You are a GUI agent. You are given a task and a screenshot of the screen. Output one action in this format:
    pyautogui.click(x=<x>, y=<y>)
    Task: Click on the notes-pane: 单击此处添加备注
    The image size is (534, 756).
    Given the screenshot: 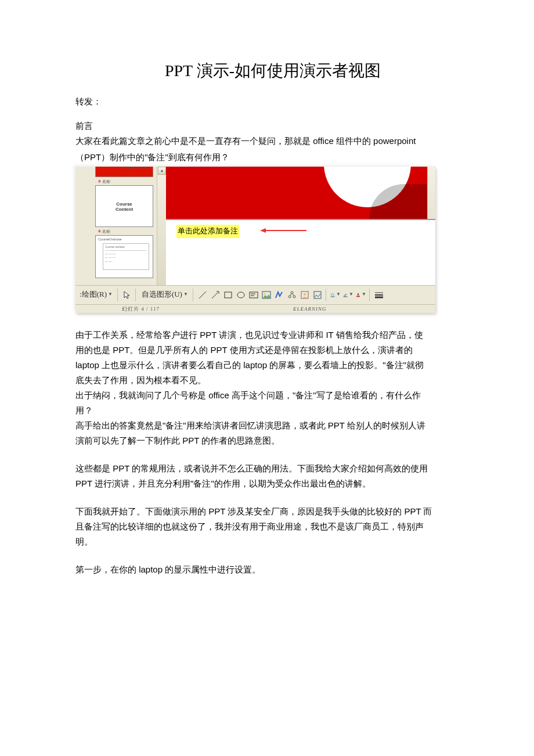 What is the action you would take?
    pyautogui.click(x=301, y=252)
    